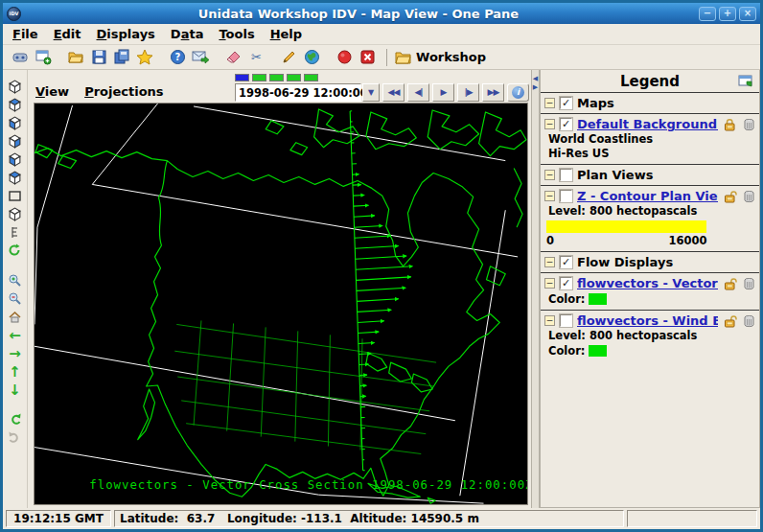 Image resolution: width=763 pixels, height=532 pixels. Describe the element at coordinates (67, 35) in the screenshot. I see `menu-edit: Edit` at that location.